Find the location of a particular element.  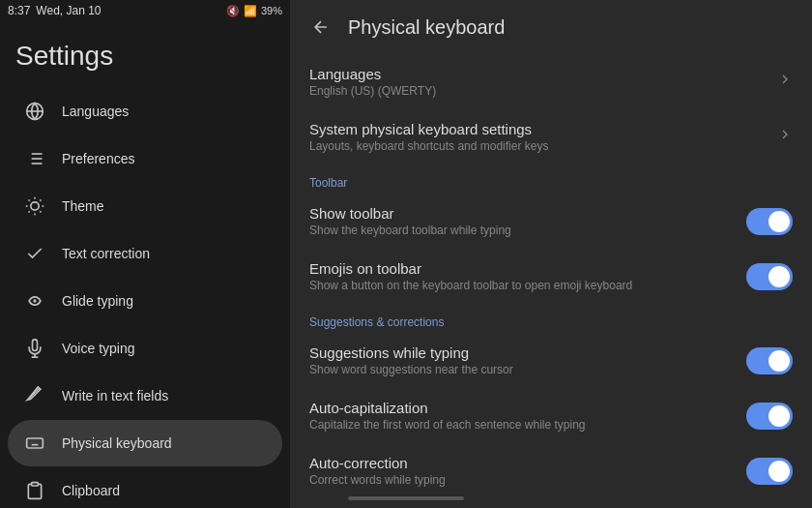

setting-title-auto-capitalization: Auto-capitalization is located at coordinates (528, 408).